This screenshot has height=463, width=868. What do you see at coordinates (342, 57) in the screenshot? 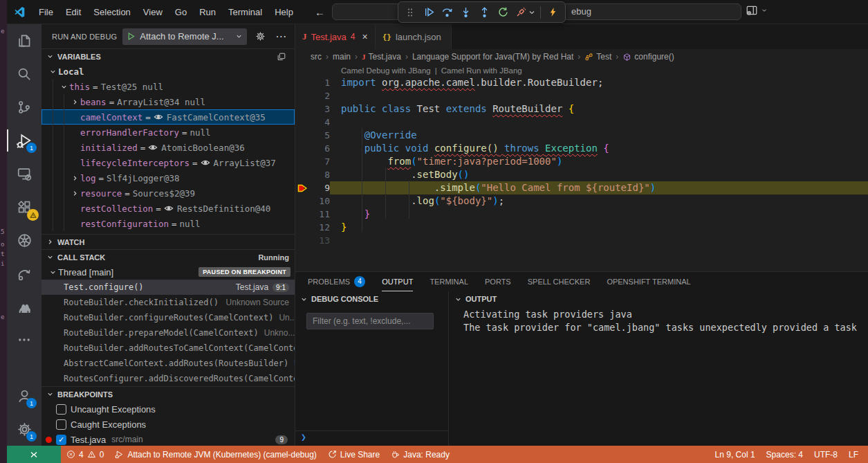
I see `breadcrumb-item: main` at bounding box center [342, 57].